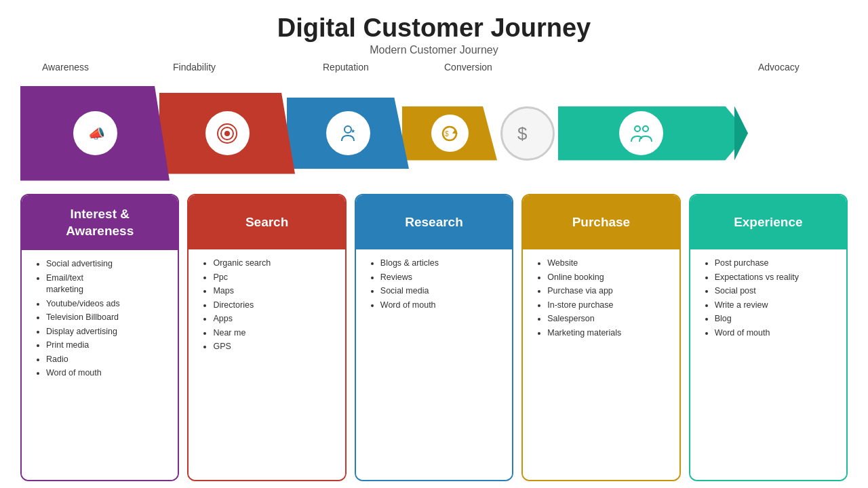 The height and width of the screenshot is (488, 868). I want to click on stage-conversion: $, so click(450, 134).